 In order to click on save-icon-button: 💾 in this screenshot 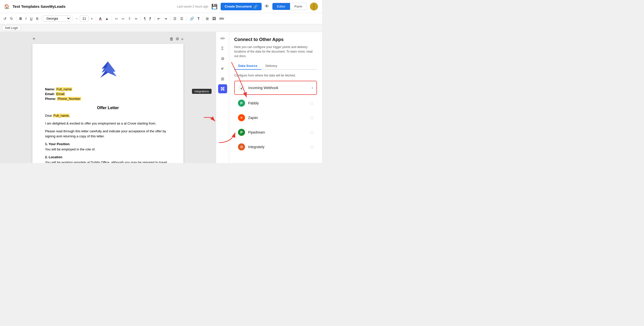, I will do `click(214, 7)`.